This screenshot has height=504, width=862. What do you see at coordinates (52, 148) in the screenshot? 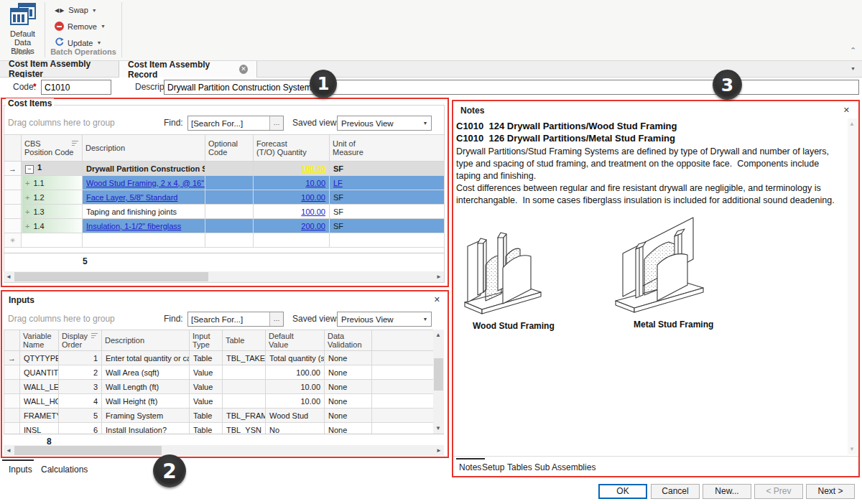
I see `col-cbs-position-code: CBS Position Code` at bounding box center [52, 148].